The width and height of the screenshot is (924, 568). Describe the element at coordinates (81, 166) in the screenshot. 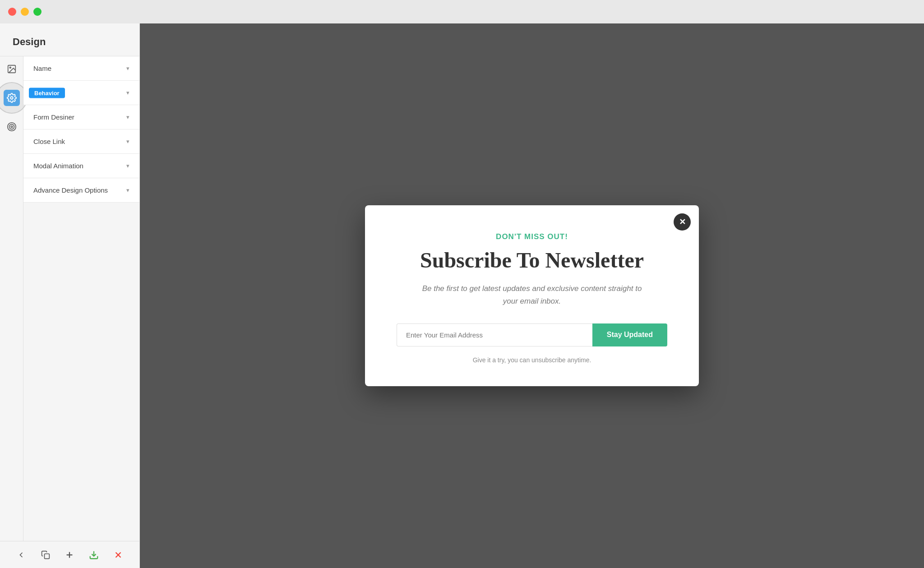

I see `menu-item-modal-animation: Modal Animation ▾` at that location.